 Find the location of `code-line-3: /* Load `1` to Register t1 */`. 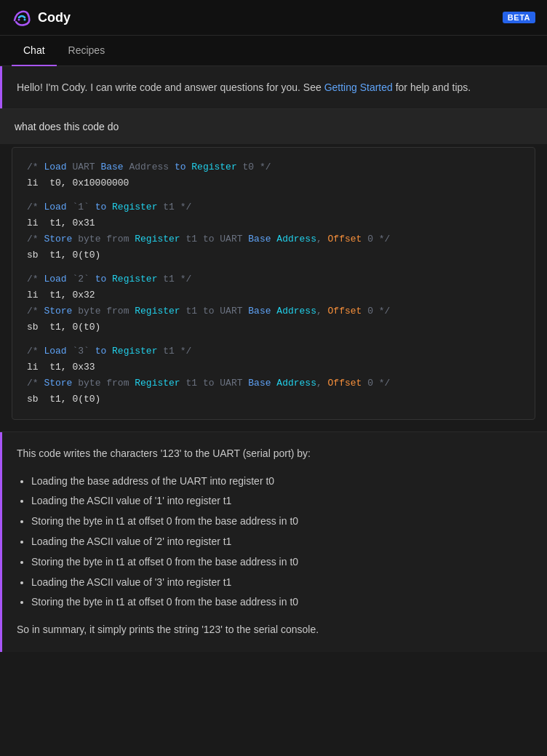

code-line-3: /* Load `1` to Register t1 */ is located at coordinates (274, 207).